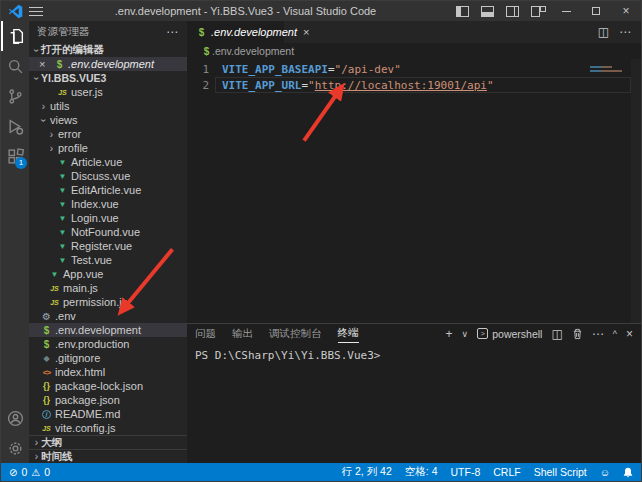 This screenshot has width=642, height=482. What do you see at coordinates (108, 330) in the screenshot?
I see `tree-item--env-development: $.env.development` at bounding box center [108, 330].